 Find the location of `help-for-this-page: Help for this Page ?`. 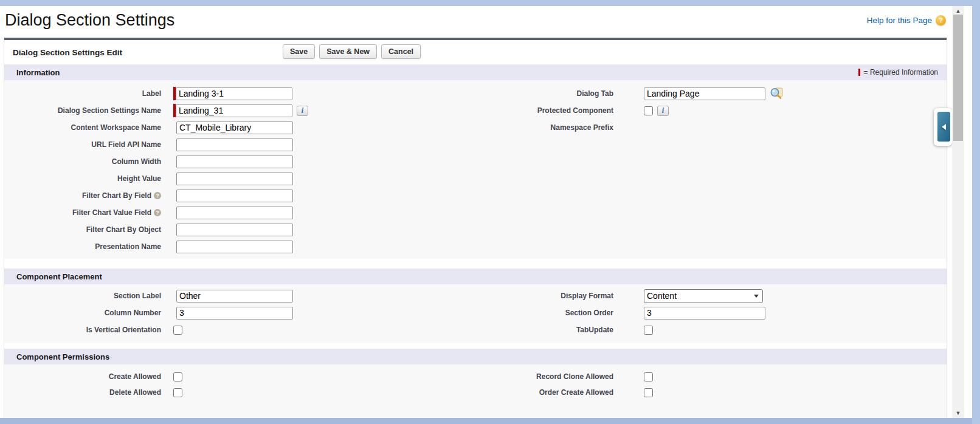

help-for-this-page: Help for this Page ? is located at coordinates (906, 21).